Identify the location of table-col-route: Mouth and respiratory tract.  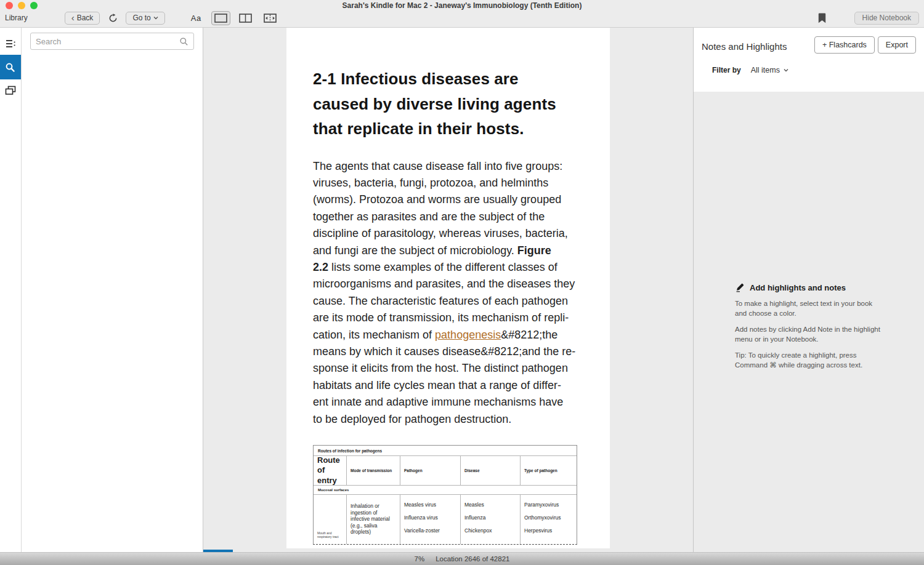
(330, 519).